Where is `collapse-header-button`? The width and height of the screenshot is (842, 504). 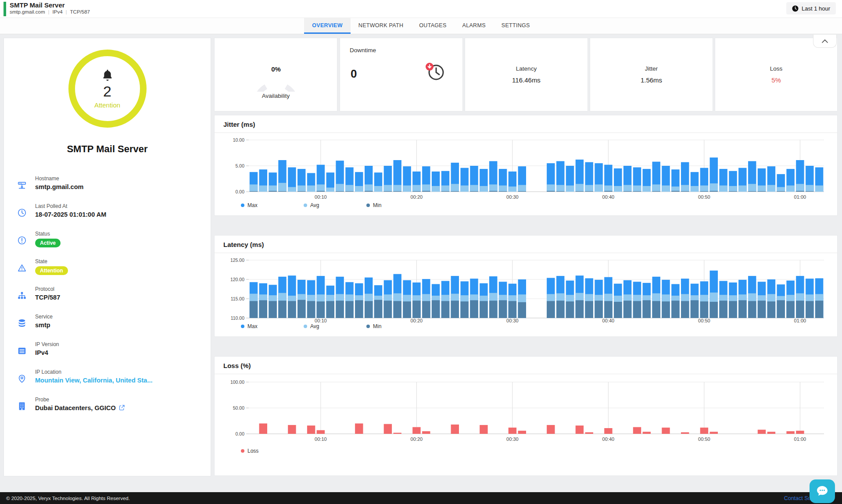
collapse-header-button is located at coordinates (825, 41).